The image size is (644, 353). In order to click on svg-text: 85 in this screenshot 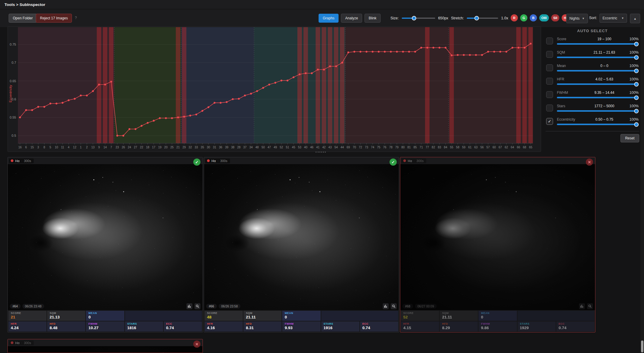, I will do `click(415, 147)`.